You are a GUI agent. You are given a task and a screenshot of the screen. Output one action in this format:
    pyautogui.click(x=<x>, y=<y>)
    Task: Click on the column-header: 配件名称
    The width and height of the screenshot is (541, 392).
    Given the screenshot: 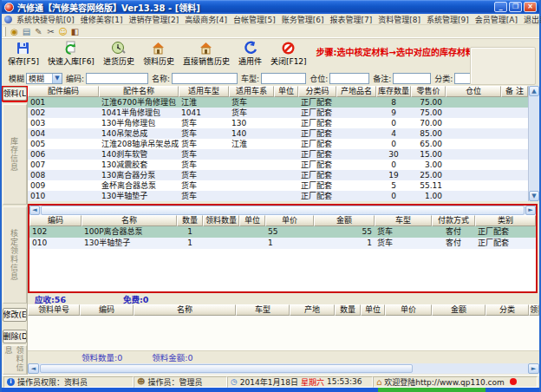 What is the action you would take?
    pyautogui.click(x=139, y=92)
    